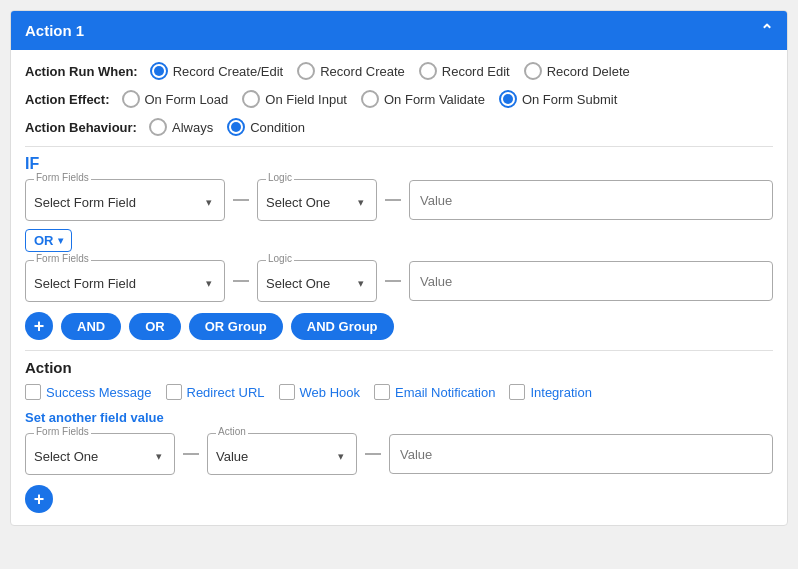 Image resolution: width=798 pixels, height=569 pixels. Describe the element at coordinates (399, 99) in the screenshot. I see `action-effect-row: Action Effect: On Form Load On Field Inp…` at that location.